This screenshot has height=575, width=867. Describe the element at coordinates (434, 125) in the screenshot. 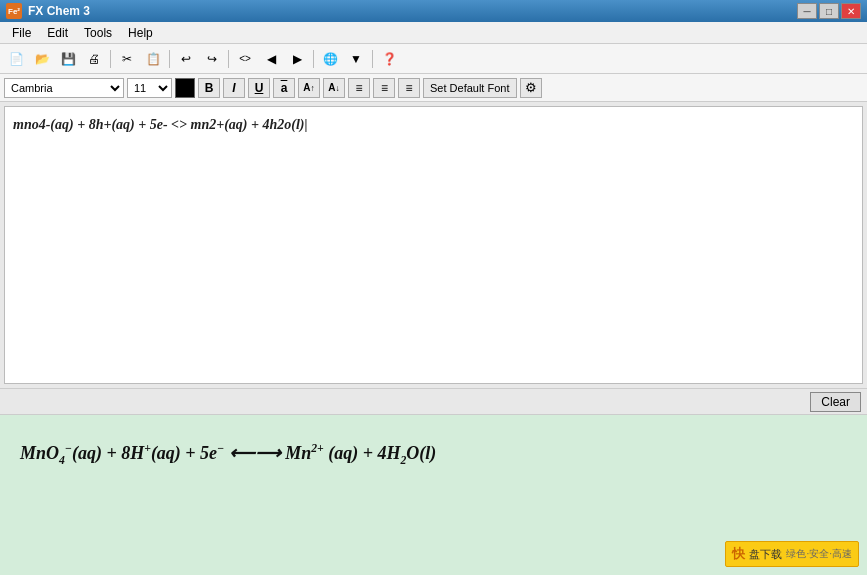

I see `editor-content: mno4-(aq) + 8h+(aq) + 5e- <> mn2+(aq) + …` at that location.